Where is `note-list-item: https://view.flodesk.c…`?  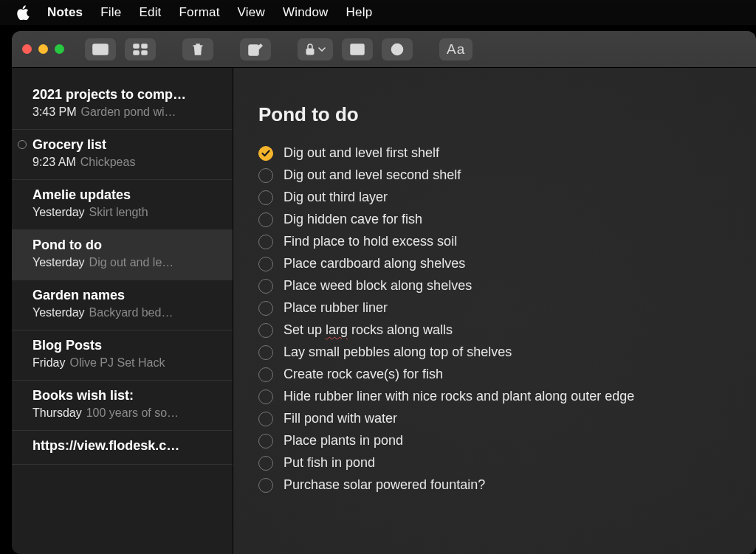 note-list-item: https://view.flodesk.c… is located at coordinates (123, 448).